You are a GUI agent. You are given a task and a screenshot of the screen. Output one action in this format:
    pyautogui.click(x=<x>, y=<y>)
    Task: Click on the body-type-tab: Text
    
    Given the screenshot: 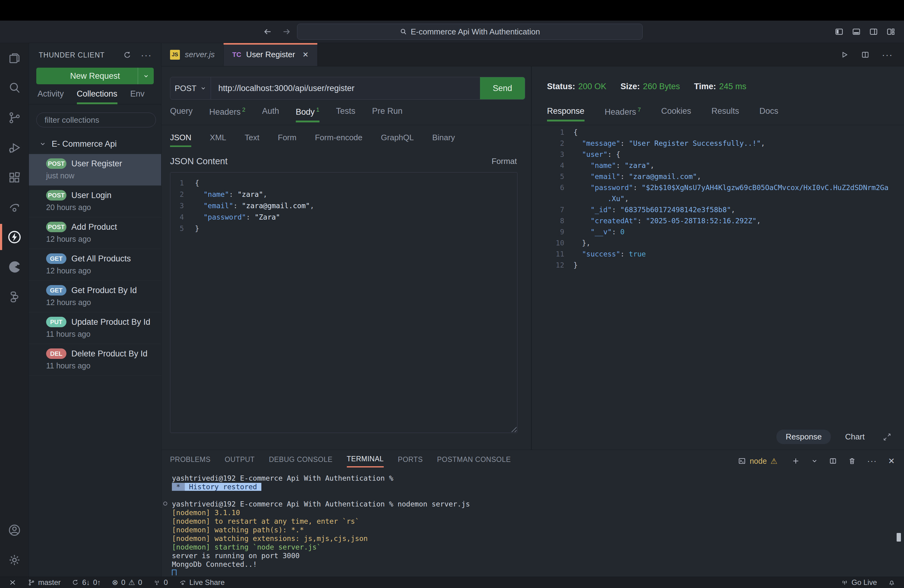 What is the action you would take?
    pyautogui.click(x=252, y=140)
    